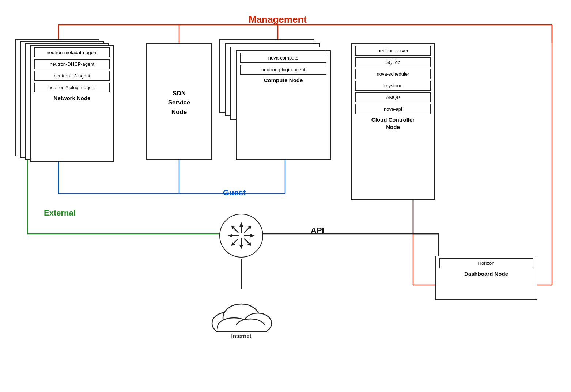  What do you see at coordinates (72, 76) in the screenshot?
I see `neutron-l3-agent-label: neutron-L3-agent` at bounding box center [72, 76].